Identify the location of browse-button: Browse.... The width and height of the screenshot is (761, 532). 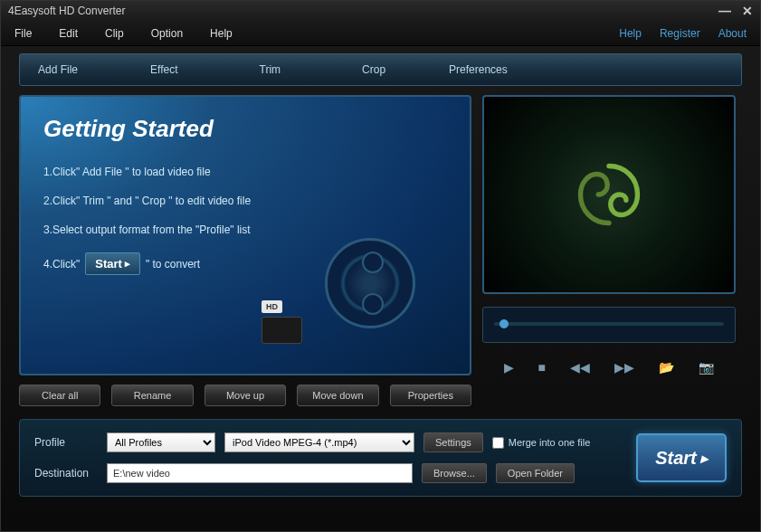
(454, 473).